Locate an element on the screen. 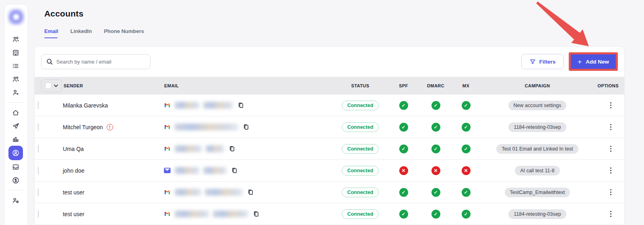 Image resolution: width=644 pixels, height=225 pixels. sidebar-item-inbox is located at coordinates (16, 167).